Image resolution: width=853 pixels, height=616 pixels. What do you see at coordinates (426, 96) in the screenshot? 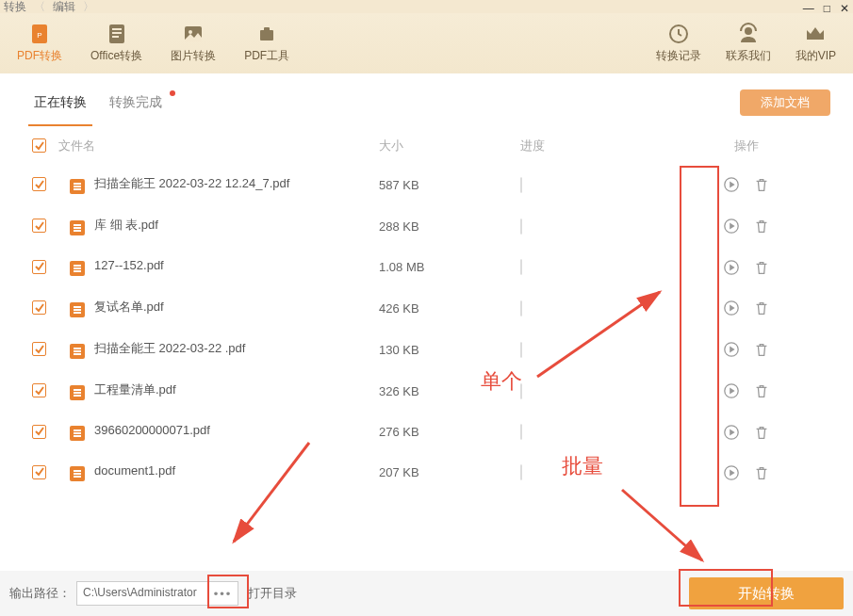
I see `tabbar: 正在转换 转换完成 添加文档` at bounding box center [426, 96].